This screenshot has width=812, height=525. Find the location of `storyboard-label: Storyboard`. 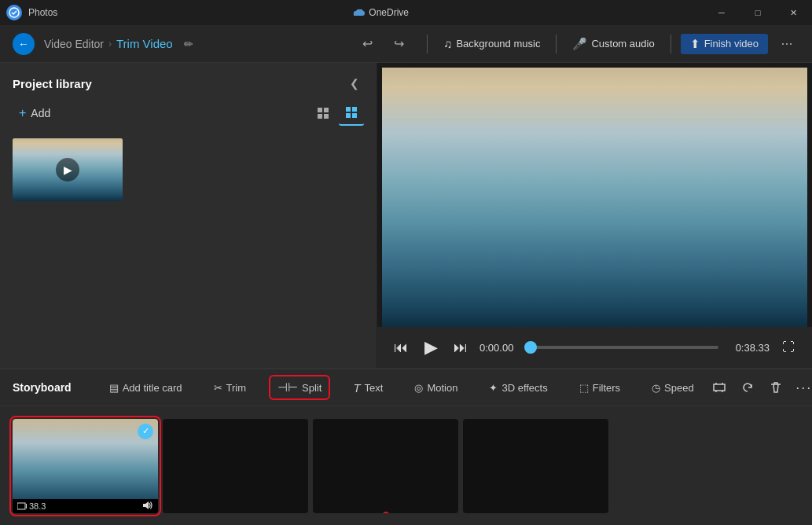

storyboard-label: Storyboard is located at coordinates (42, 387).